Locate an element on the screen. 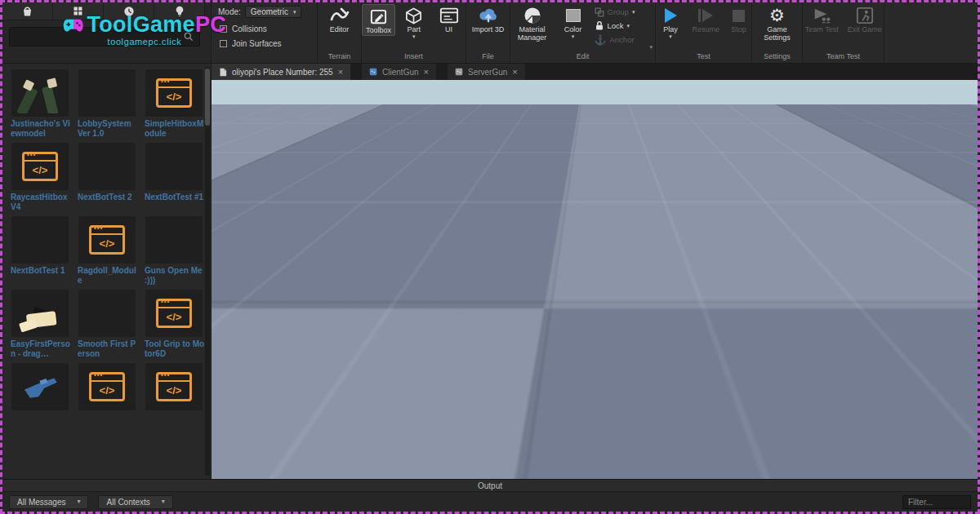 The height and width of the screenshot is (514, 980). asset-card: NextBotTest 1 is located at coordinates (40, 251).